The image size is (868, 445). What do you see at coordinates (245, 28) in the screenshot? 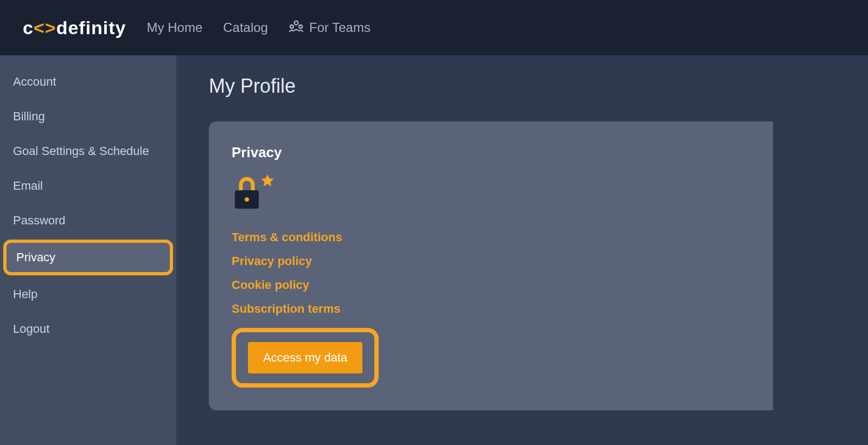
I see `nav-catalog-label: Catalog` at bounding box center [245, 28].